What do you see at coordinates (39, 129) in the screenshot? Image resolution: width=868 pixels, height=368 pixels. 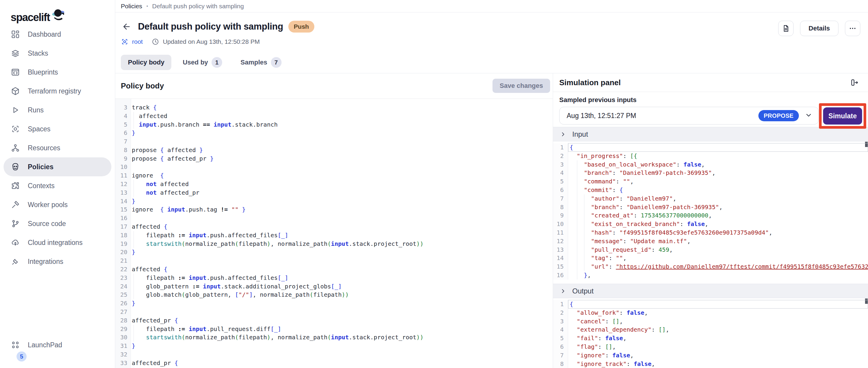 I see `sidebar-item-label: Spaces` at bounding box center [39, 129].